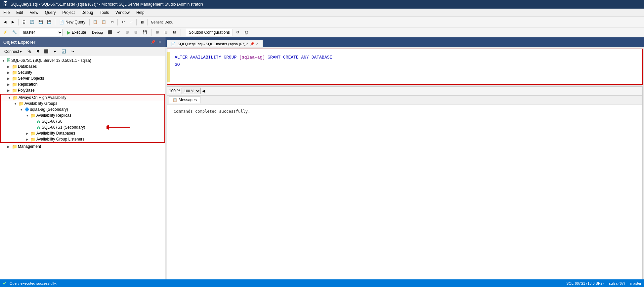 This screenshot has height=287, width=644. I want to click on polybase-expand-icon: ▶, so click(9, 90).